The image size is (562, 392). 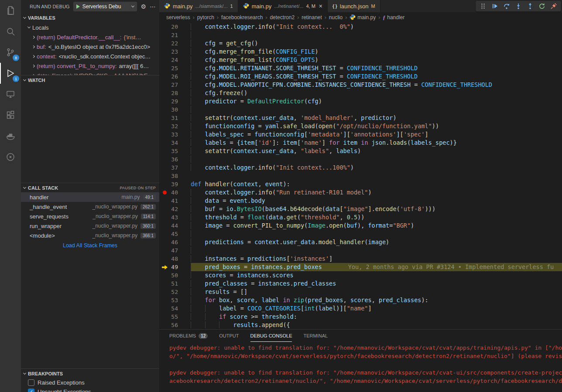 What do you see at coordinates (199, 6) in the screenshot?
I see `tab-main-py-siammask: main.py .../siammask/... 1` at bounding box center [199, 6].